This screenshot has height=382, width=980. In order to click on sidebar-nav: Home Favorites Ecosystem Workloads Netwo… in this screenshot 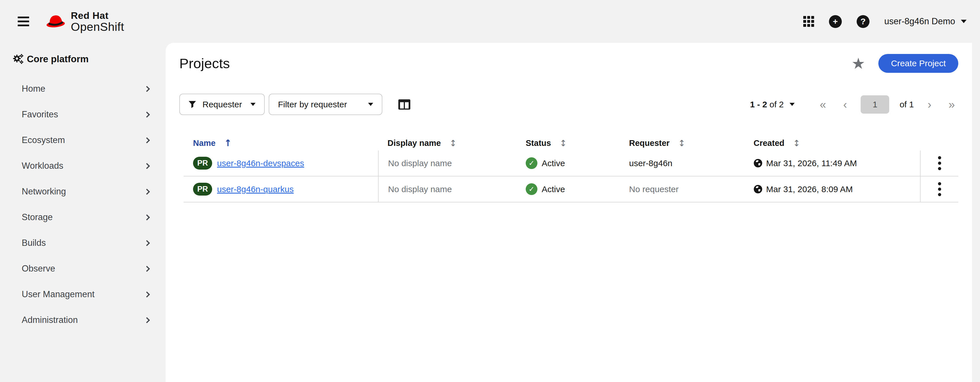, I will do `click(83, 205)`.